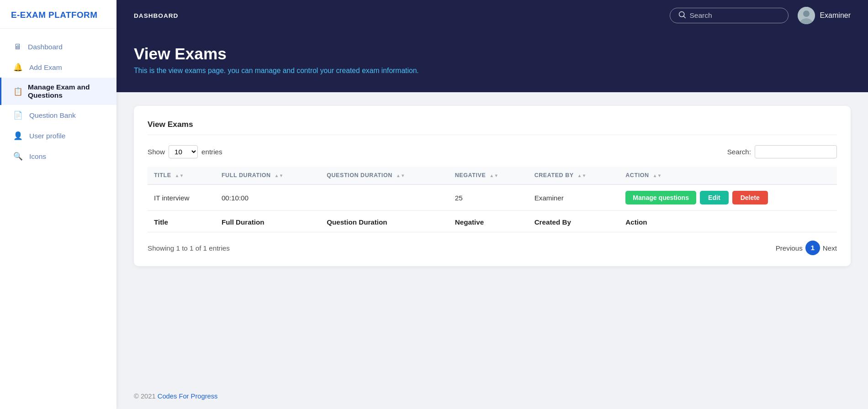 This screenshot has height=409, width=868. Describe the element at coordinates (492, 16) in the screenshot. I see `header: DASHBOARD Examiner` at that location.